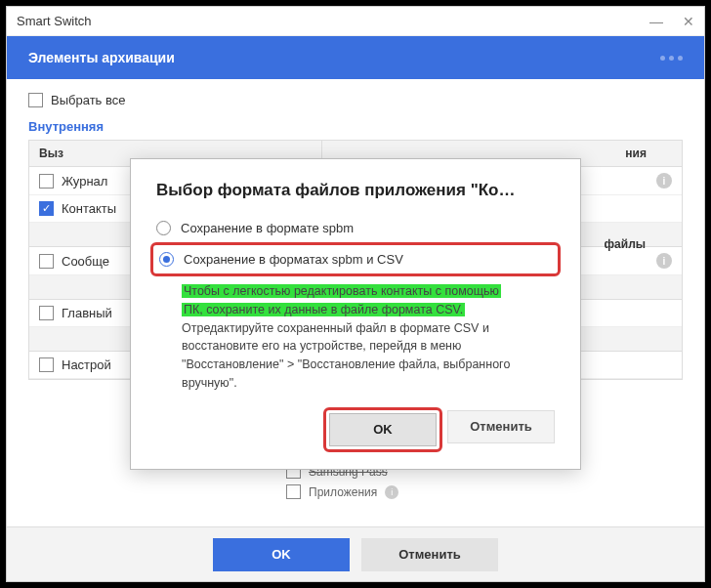  I want to click on radio-option-spbm: Сохранение в формате spbm, so click(356, 229).